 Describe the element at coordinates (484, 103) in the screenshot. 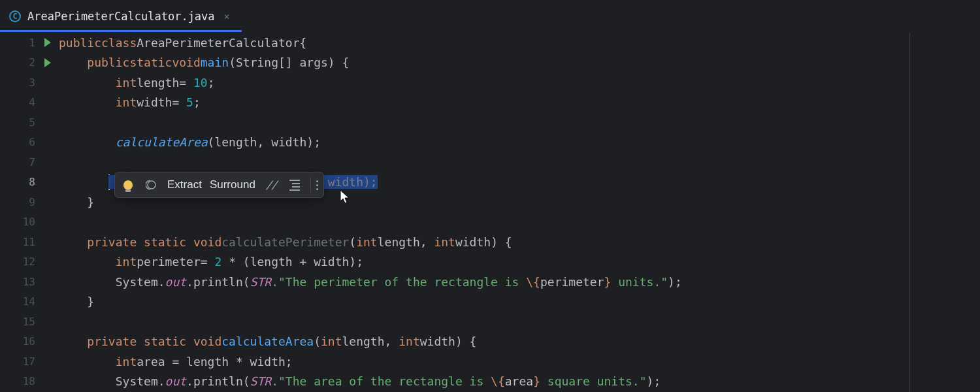

I see `code-line: int width = 5;` at that location.